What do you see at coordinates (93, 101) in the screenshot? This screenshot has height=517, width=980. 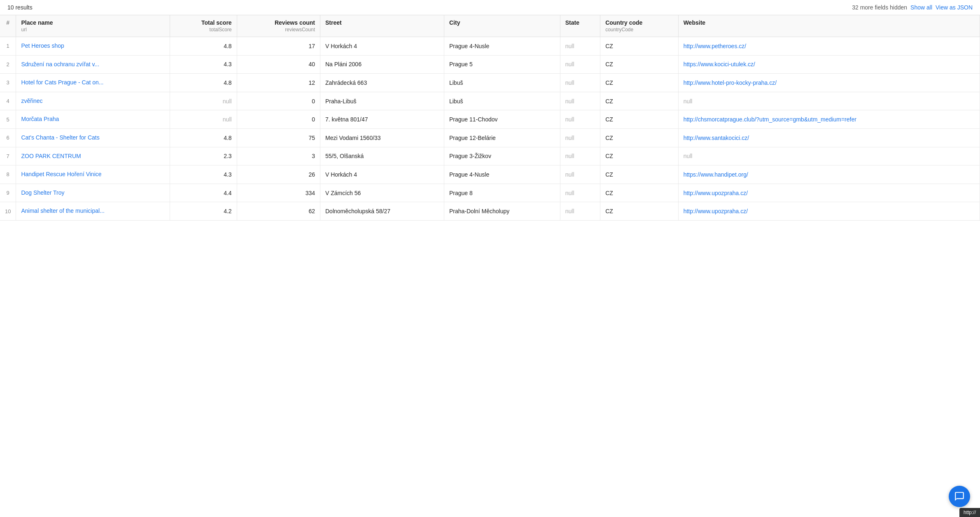 I see `place-name-link: zvěřinec` at bounding box center [93, 101].